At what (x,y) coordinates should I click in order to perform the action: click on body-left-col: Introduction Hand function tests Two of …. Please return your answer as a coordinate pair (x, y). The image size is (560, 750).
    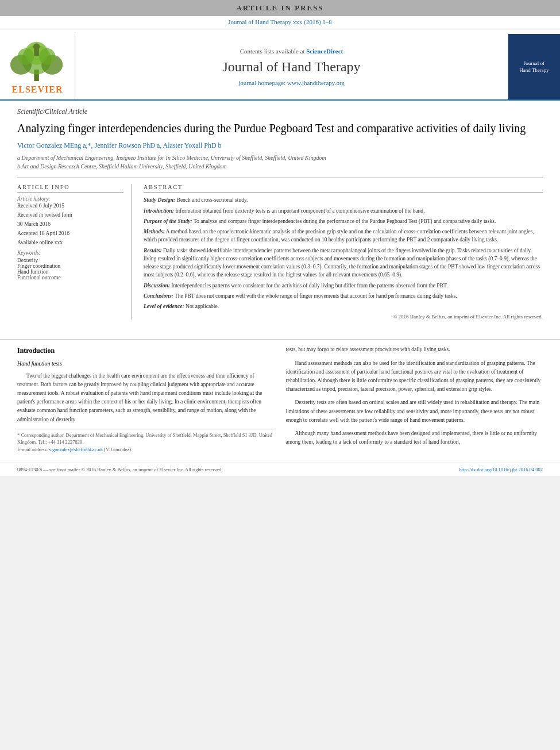
    Looking at the image, I should click on (146, 399).